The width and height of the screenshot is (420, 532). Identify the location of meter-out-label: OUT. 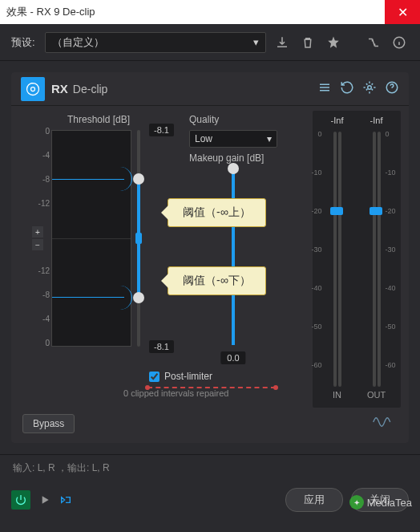
(377, 396).